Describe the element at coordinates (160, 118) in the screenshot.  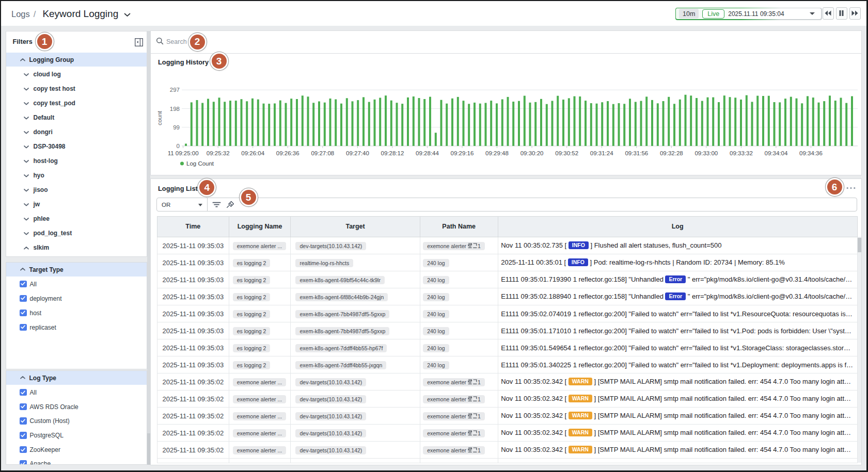
I see `svg-text: count` at that location.